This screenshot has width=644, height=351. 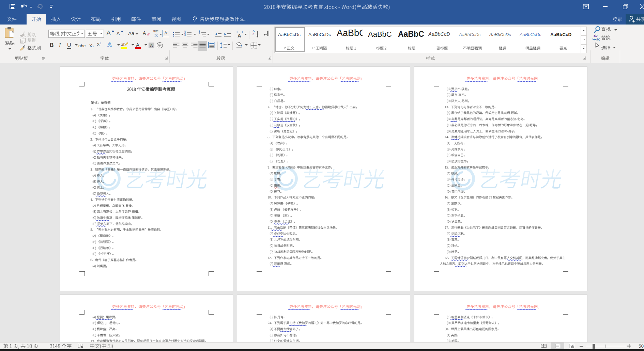 What do you see at coordinates (239, 35) in the screenshot?
I see `svg-text: A` at bounding box center [239, 35].